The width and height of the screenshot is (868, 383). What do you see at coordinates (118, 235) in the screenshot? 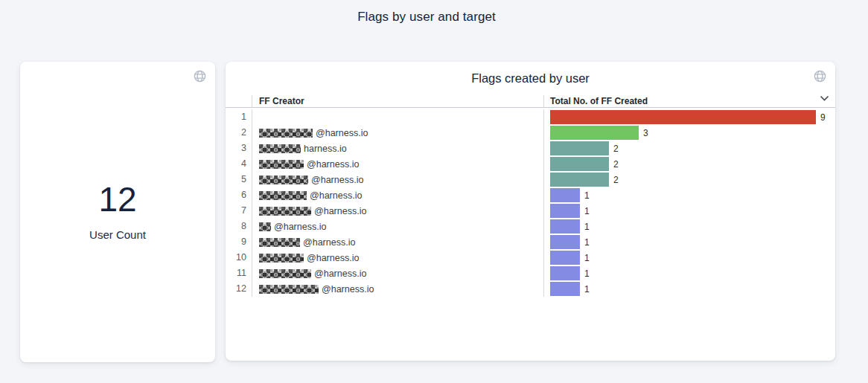
I see `user-count-label: User Count` at bounding box center [118, 235].